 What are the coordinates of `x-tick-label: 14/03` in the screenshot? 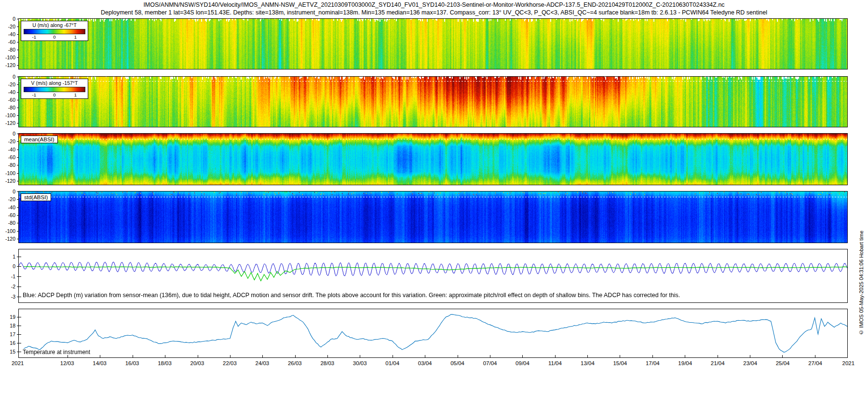 It's located at (99, 363).